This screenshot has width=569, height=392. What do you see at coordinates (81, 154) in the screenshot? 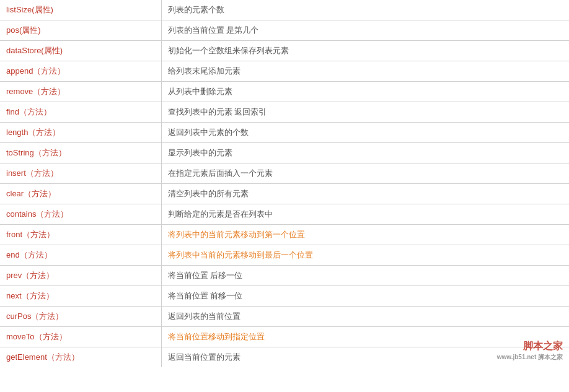
I see `table-cell-name: toString（方法）` at bounding box center [81, 154].